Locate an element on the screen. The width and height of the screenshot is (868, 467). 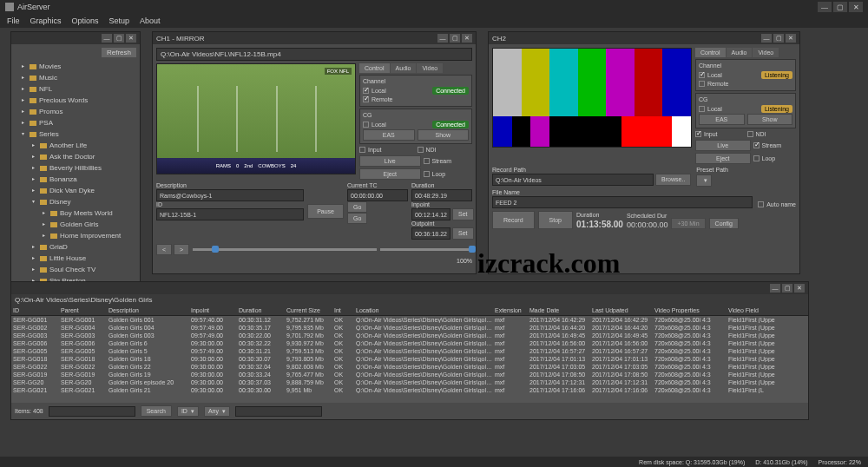
grid-col-header: Last Udpated is located at coordinates (623, 311).